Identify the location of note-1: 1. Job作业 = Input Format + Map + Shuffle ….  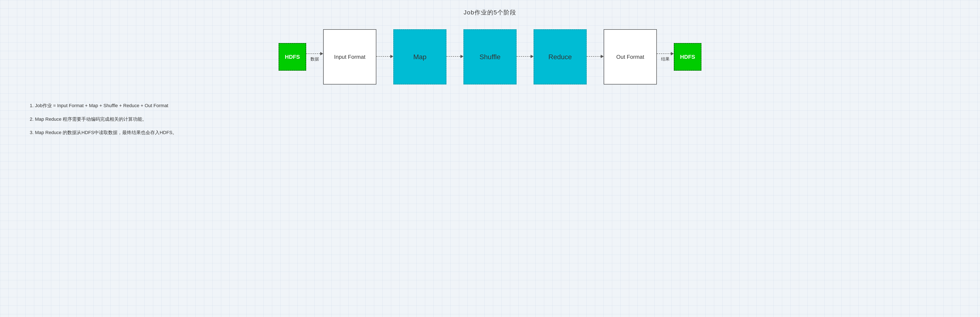
(498, 106).